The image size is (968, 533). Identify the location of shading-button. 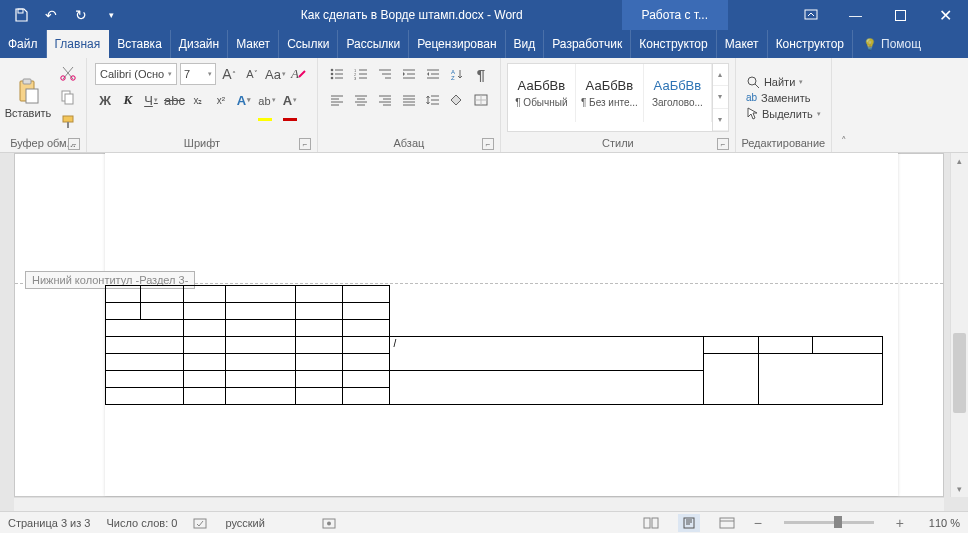
(457, 100).